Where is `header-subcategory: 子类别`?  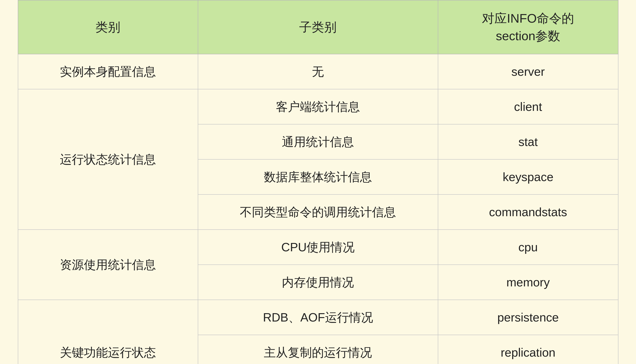 header-subcategory: 子类别 is located at coordinates (318, 27).